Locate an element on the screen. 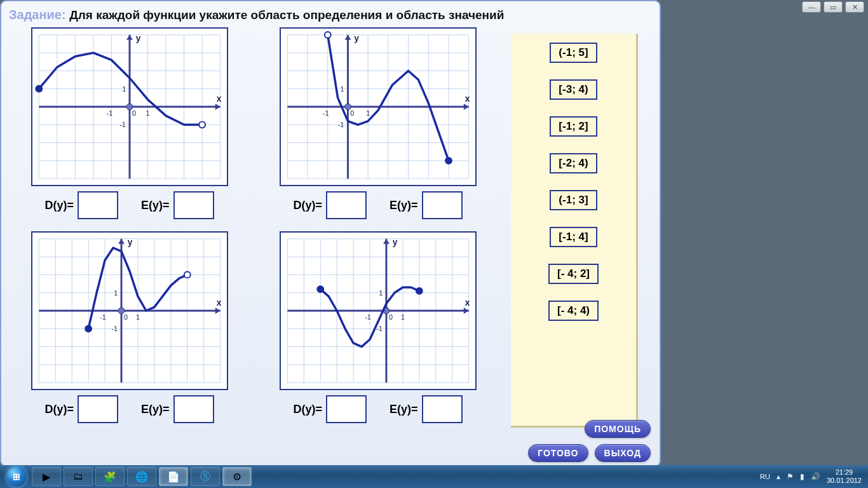 The image size is (868, 488). option-chip: [-3; 4) is located at coordinates (573, 90).